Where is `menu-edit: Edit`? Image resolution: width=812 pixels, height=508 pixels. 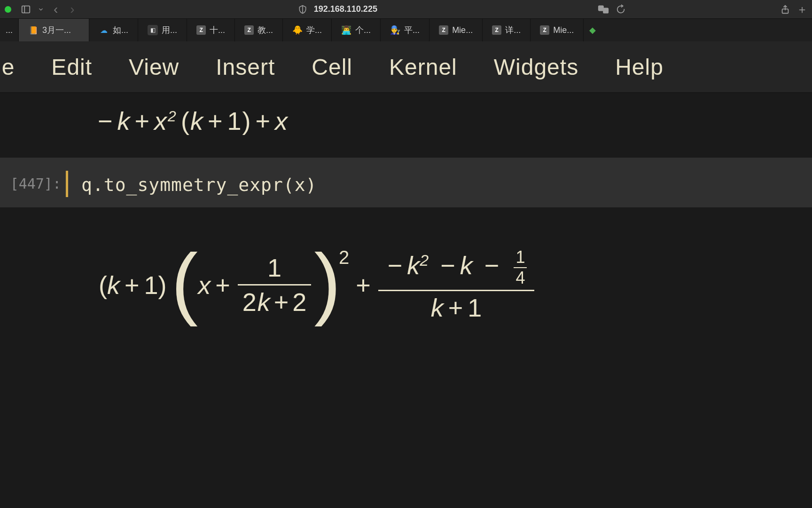
menu-edit: Edit is located at coordinates (71, 67).